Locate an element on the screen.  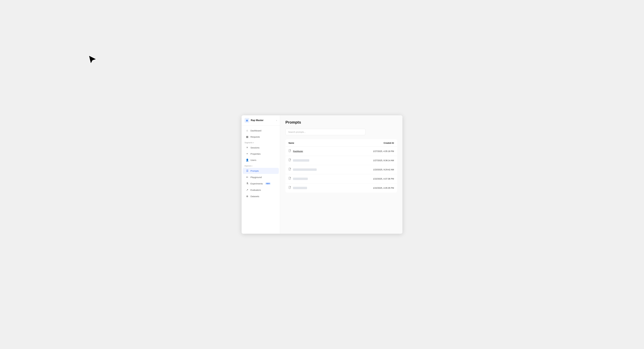
prompts-table: Name Created At RapMaster1/27/2025, 4:35… is located at coordinates (341, 166).